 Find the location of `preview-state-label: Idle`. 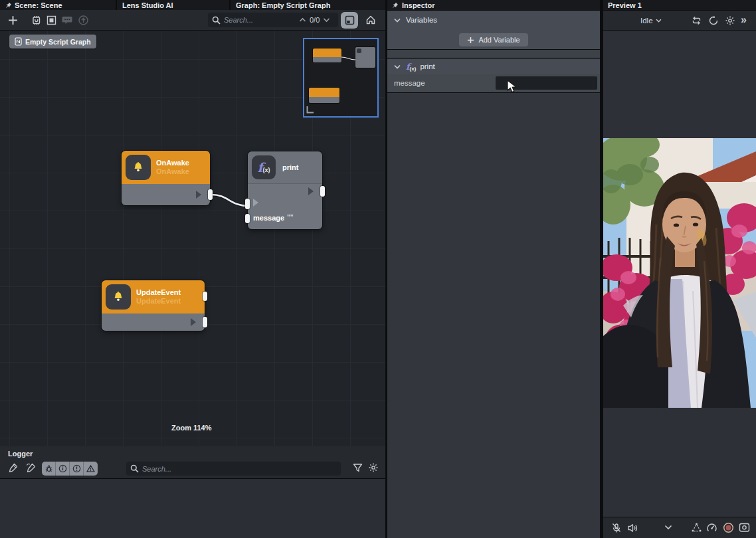

preview-state-label: Idle is located at coordinates (647, 21).